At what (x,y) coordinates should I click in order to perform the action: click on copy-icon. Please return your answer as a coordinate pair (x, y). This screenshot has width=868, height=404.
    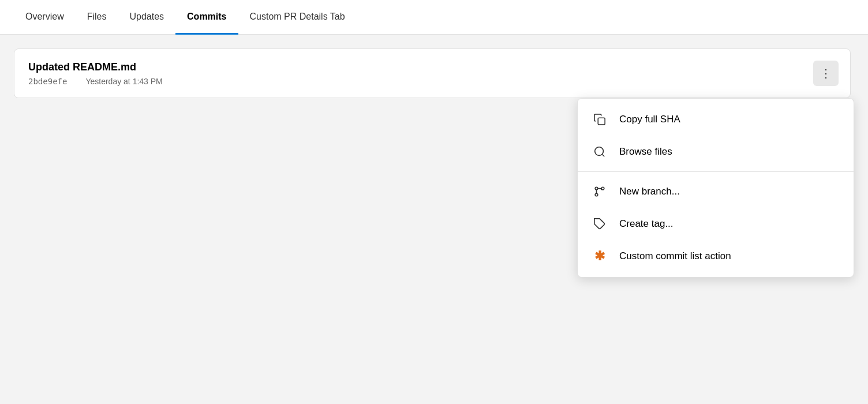
    Looking at the image, I should click on (600, 119).